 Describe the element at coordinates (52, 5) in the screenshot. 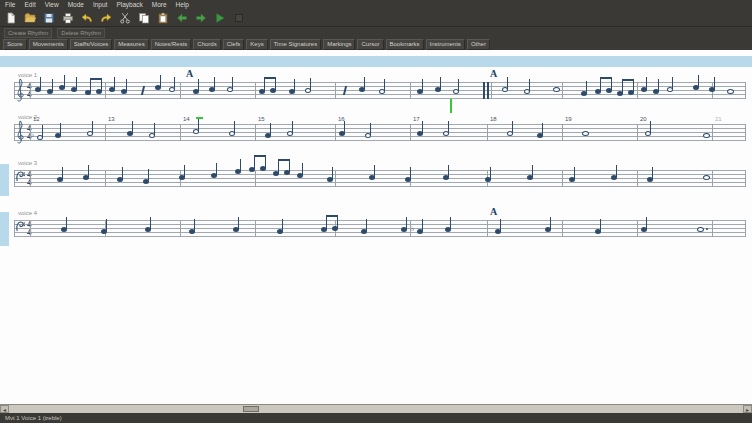

I see `menu-view: View` at that location.